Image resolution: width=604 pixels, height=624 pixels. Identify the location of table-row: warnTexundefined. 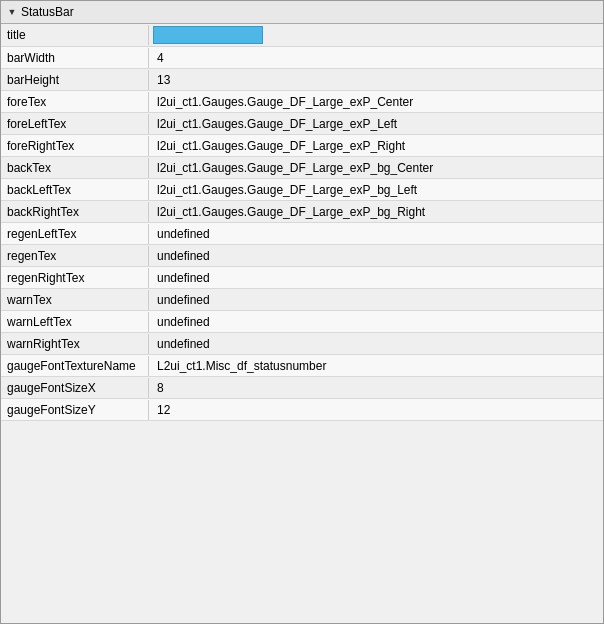
(302, 300).